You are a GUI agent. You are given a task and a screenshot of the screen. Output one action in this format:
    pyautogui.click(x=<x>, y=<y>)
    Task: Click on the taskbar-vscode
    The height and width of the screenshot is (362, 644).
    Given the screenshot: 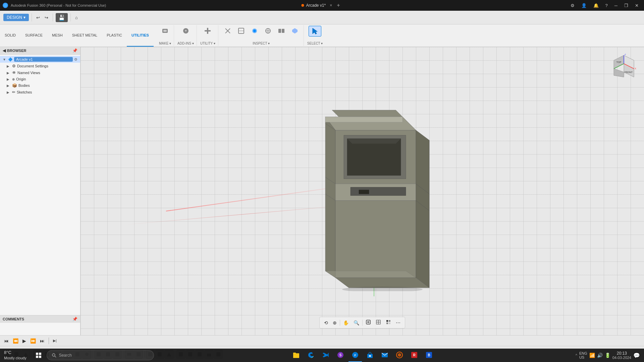 What is the action you would take?
    pyautogui.click(x=326, y=355)
    